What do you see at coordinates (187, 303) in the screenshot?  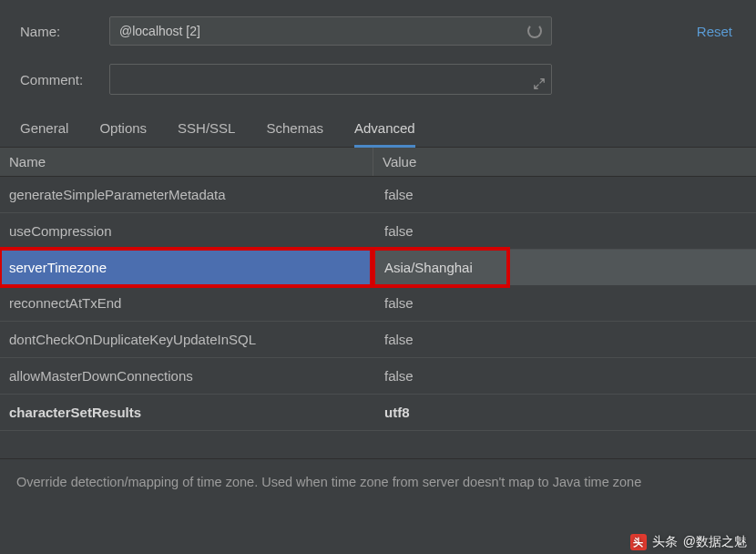 I see `property-name: reconnectAtTxEnd` at bounding box center [187, 303].